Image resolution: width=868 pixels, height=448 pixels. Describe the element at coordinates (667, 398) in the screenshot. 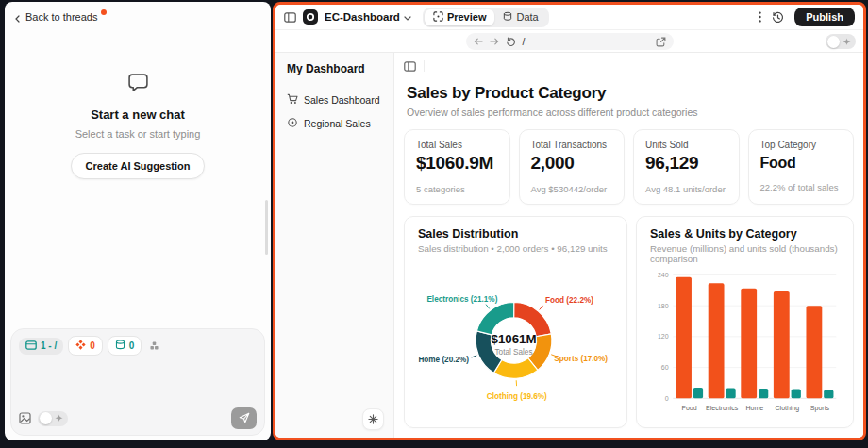

I see `svg-text: 0` at that location.